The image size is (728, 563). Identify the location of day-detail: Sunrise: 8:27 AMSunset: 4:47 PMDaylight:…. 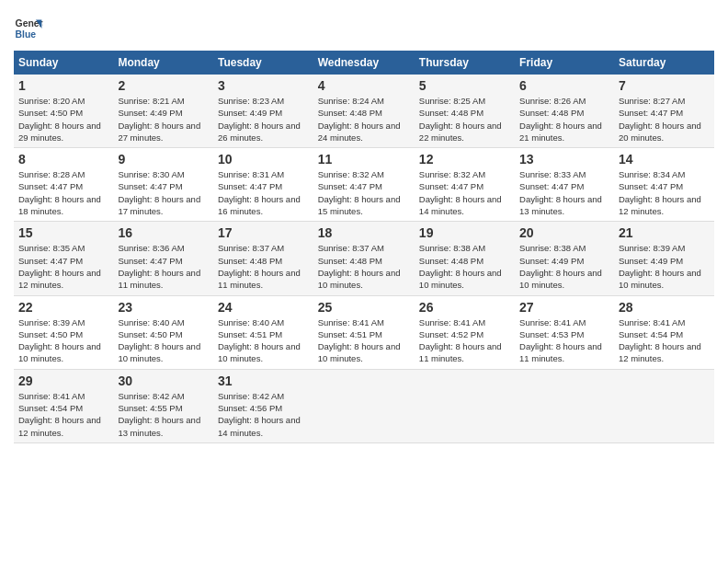
(660, 120).